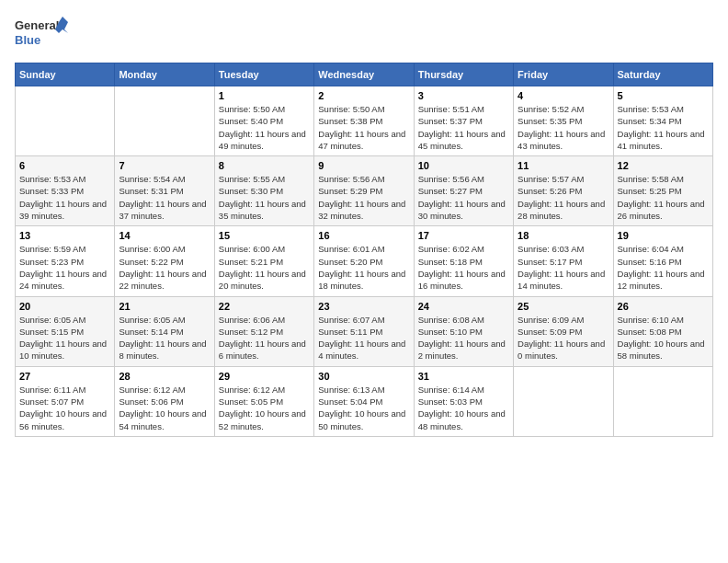 This screenshot has width=728, height=563. I want to click on calendar-cell: 26Sunrise: 6:10 AM Sunset: 5:08 PM Dayli…, so click(663, 331).